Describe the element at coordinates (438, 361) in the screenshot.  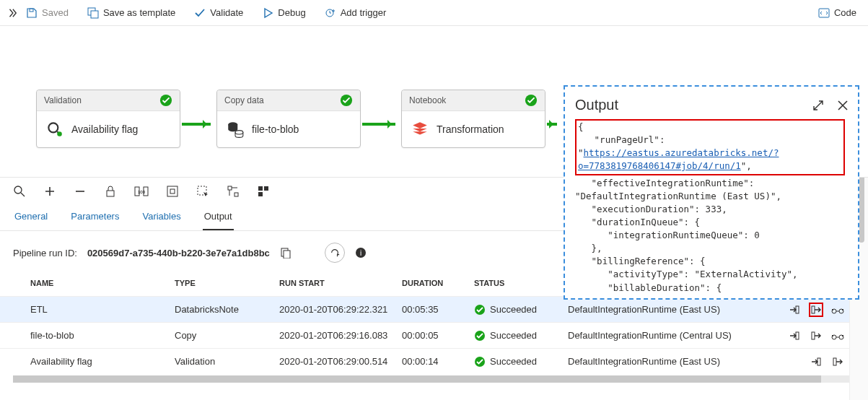
I see `cell-duration: 00:00:14` at that location.